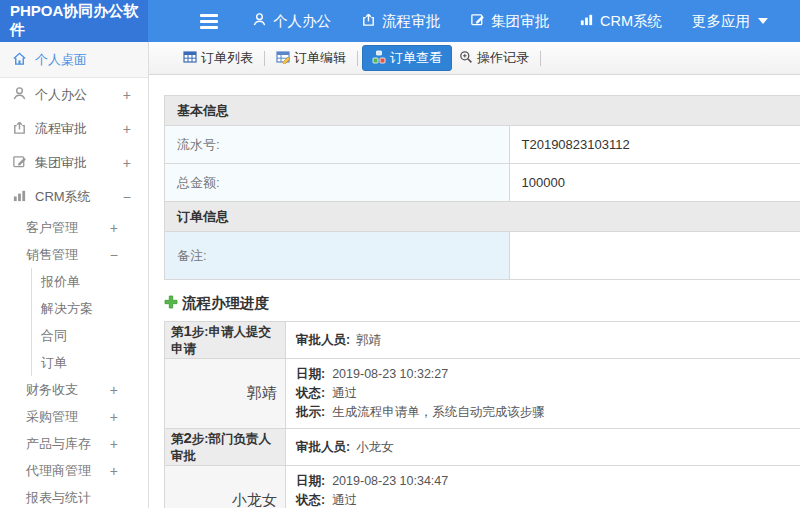  I want to click on sidebar-label: 代理商管理, so click(58, 471).